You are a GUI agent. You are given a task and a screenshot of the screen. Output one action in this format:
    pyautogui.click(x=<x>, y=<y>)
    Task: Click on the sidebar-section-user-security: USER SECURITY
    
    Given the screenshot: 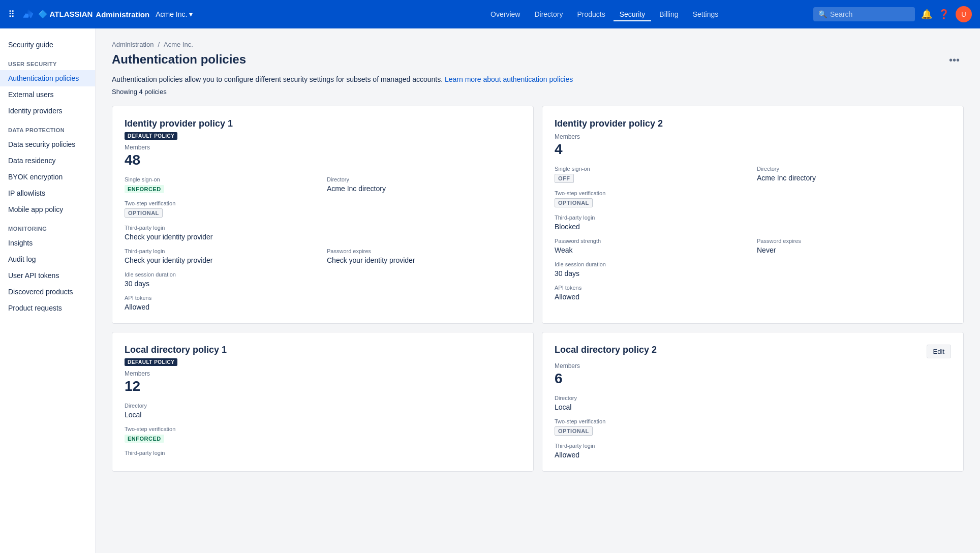 What is the action you would take?
    pyautogui.click(x=48, y=62)
    